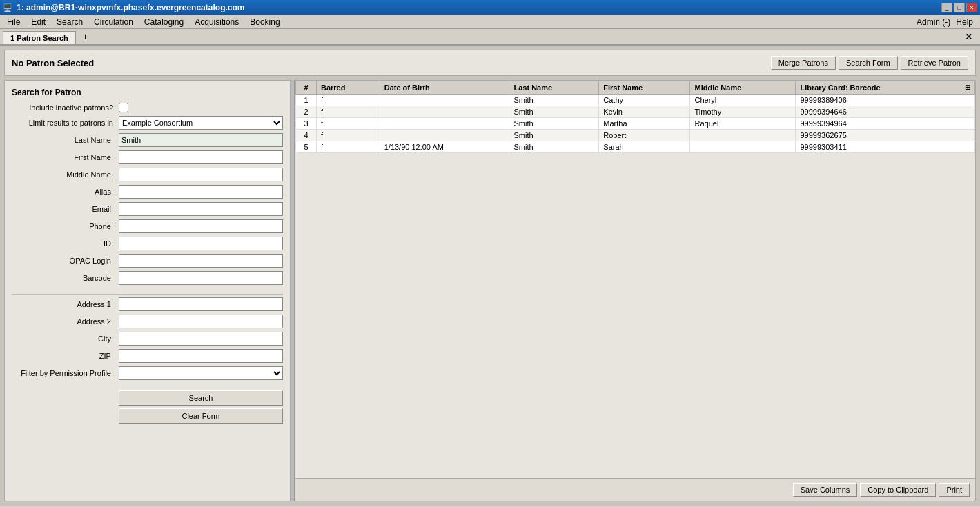 The image size is (980, 507). I want to click on alias-label: Alias:, so click(65, 192).